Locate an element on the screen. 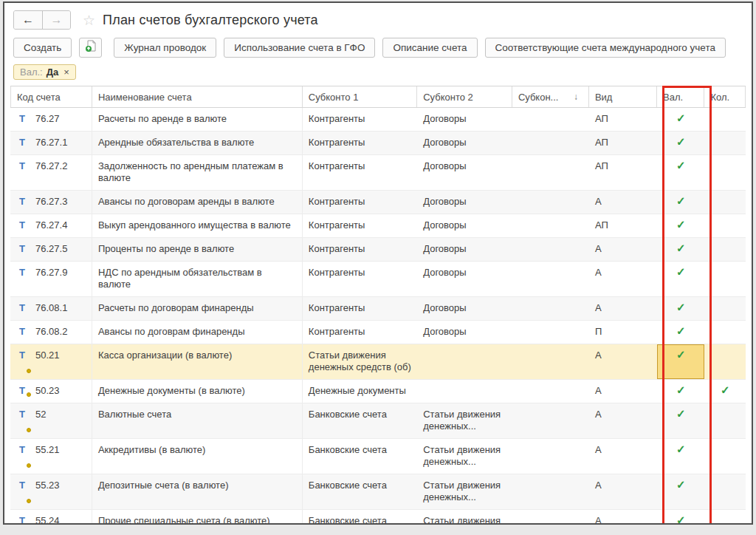  favorite-star-icon: ☆ is located at coordinates (89, 21).